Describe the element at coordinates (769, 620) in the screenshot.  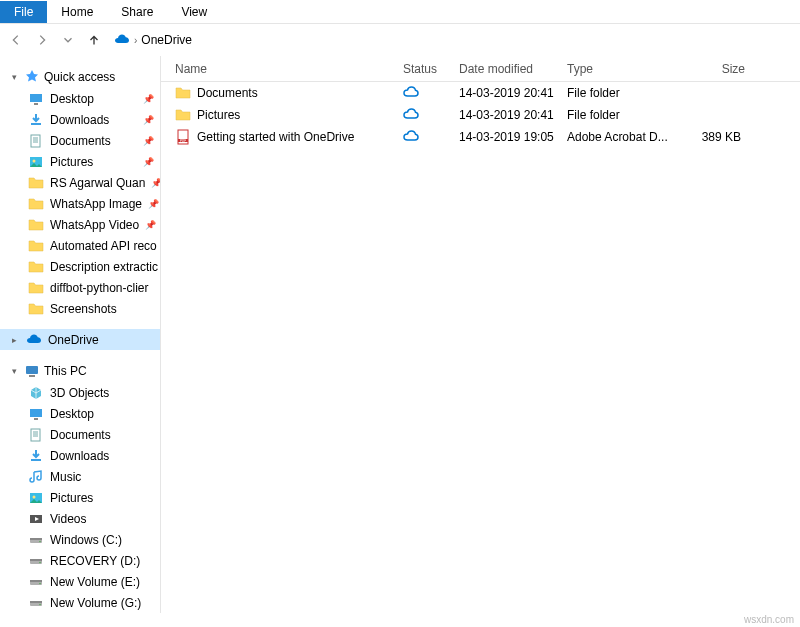
I see `watermark: wsxdn.com` at that location.